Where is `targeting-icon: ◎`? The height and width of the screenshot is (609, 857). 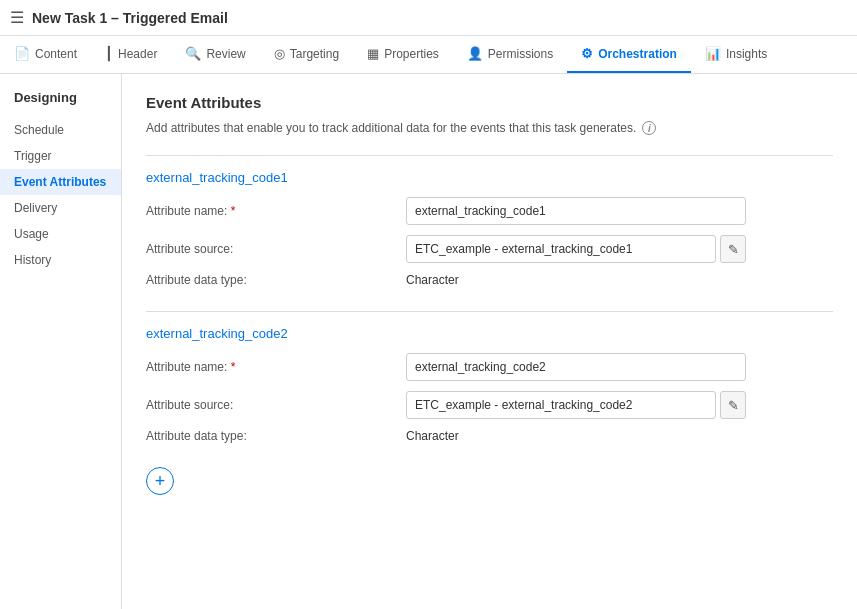 targeting-icon: ◎ is located at coordinates (280, 54).